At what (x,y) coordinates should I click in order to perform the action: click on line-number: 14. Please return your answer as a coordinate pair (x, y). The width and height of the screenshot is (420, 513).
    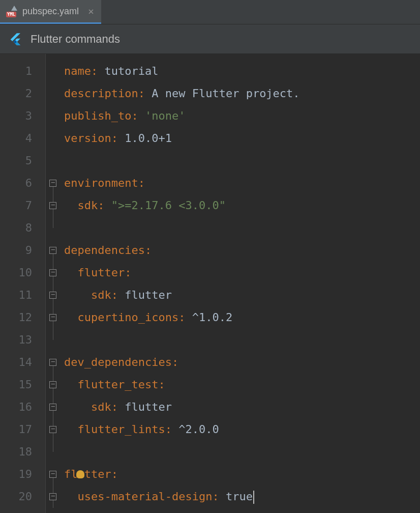
    Looking at the image, I should click on (22, 362).